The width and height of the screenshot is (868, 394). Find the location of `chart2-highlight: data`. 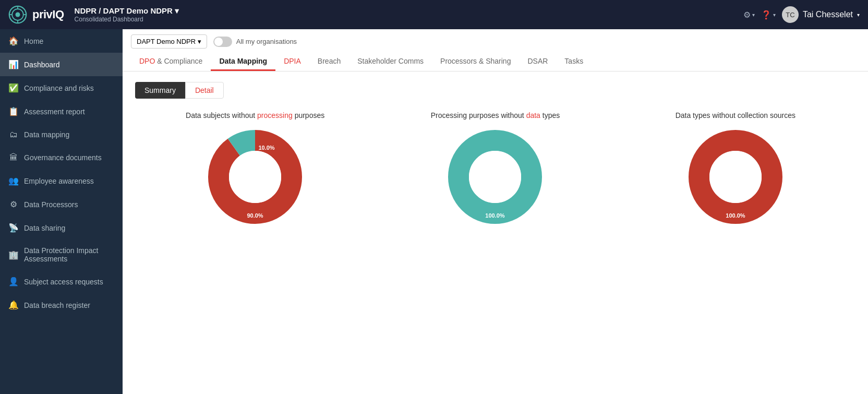

chart2-highlight: data is located at coordinates (533, 115).